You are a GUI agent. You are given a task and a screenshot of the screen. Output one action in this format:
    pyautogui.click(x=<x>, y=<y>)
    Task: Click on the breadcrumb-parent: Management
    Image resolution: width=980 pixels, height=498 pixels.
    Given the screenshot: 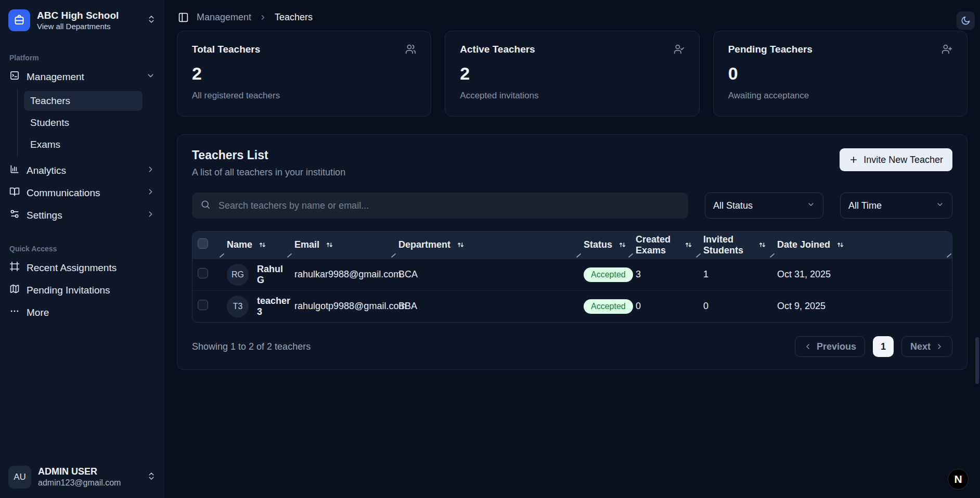 What is the action you would take?
    pyautogui.click(x=224, y=18)
    